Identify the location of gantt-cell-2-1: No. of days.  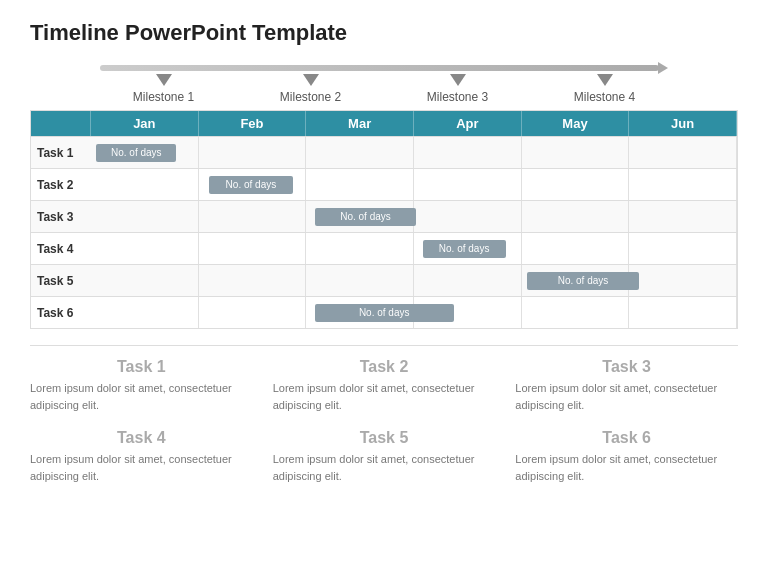
(253, 184).